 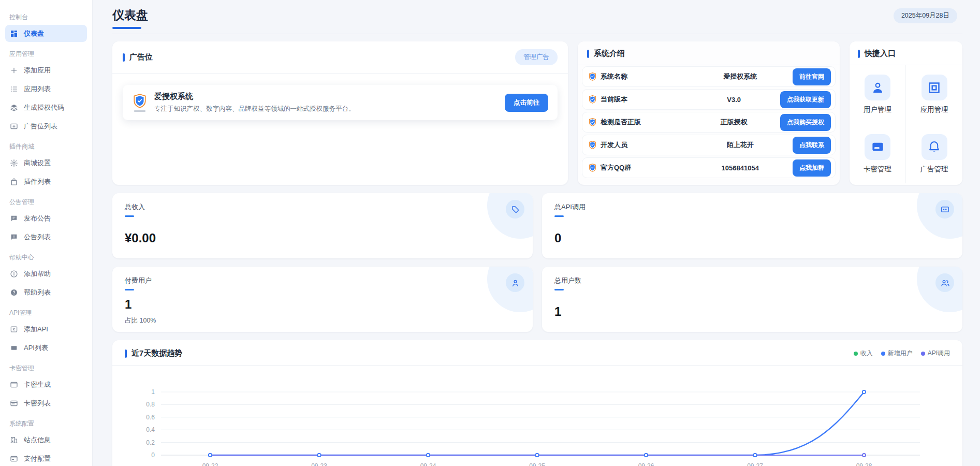 What do you see at coordinates (935, 353) in the screenshot?
I see `legend-item: API调用` at bounding box center [935, 353].